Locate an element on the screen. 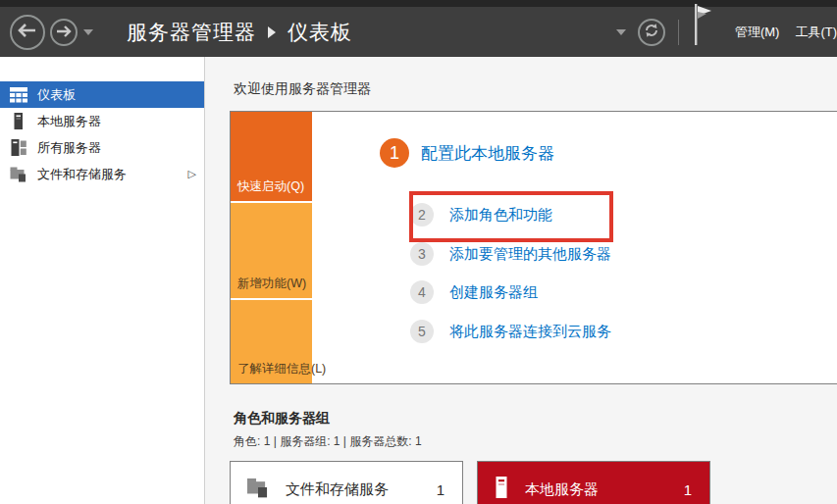 This screenshot has width=837, height=504. refresh-icon is located at coordinates (652, 32).